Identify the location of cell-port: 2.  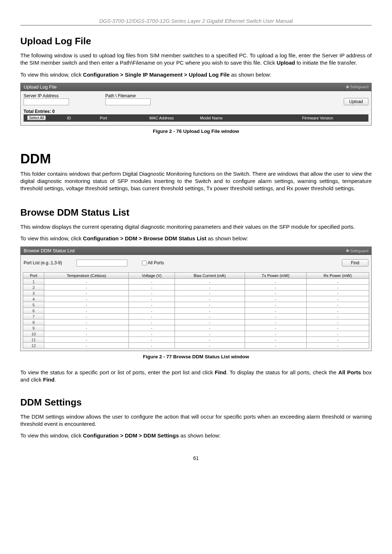
(34, 288).